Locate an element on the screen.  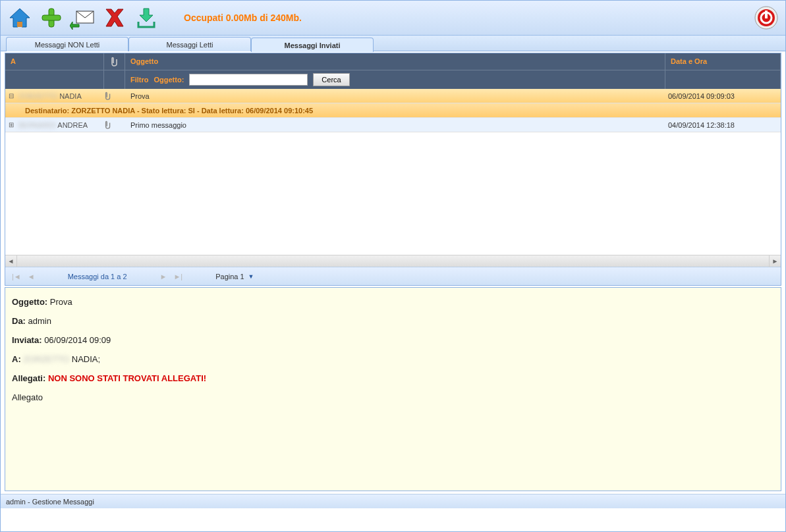
preview-subject-value: Prova is located at coordinates (60, 302).